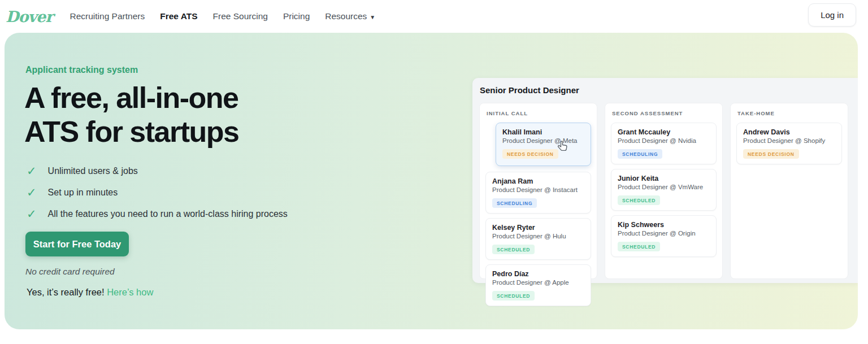 The height and width of the screenshot is (344, 868). Describe the element at coordinates (296, 16) in the screenshot. I see `nav-item-pricing: Pricing` at that location.